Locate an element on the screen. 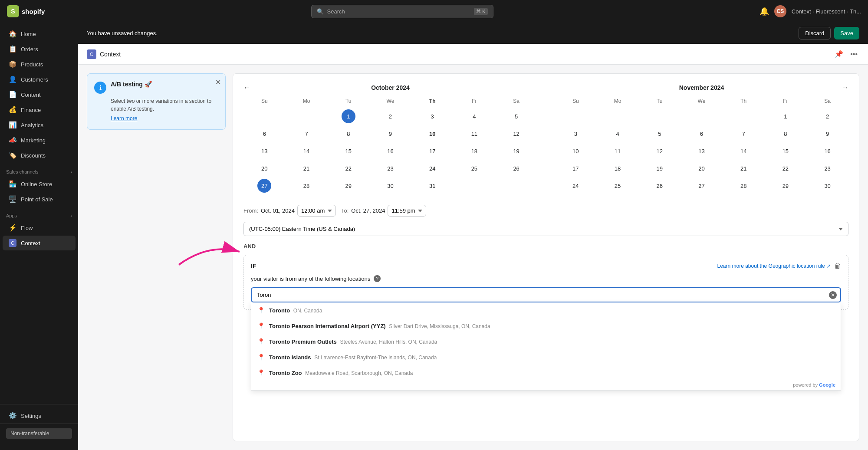 The image size is (868, 450). oct-day-5: 5 is located at coordinates (516, 116).